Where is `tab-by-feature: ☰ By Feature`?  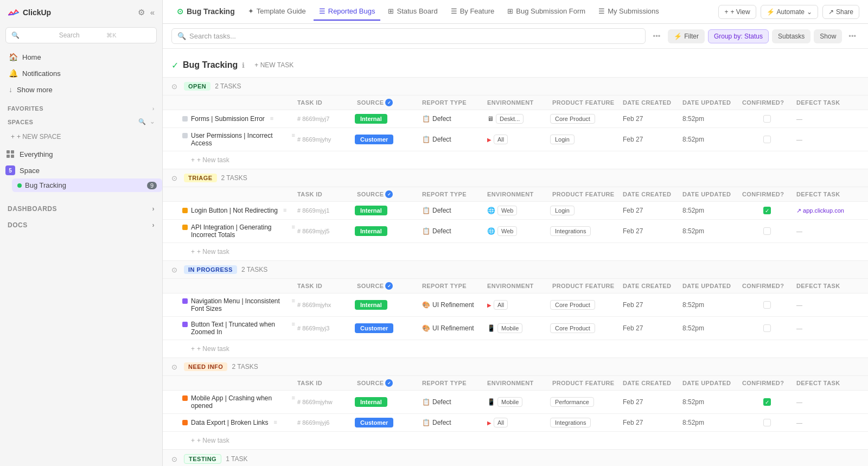 tab-by-feature: ☰ By Feature is located at coordinates (473, 12).